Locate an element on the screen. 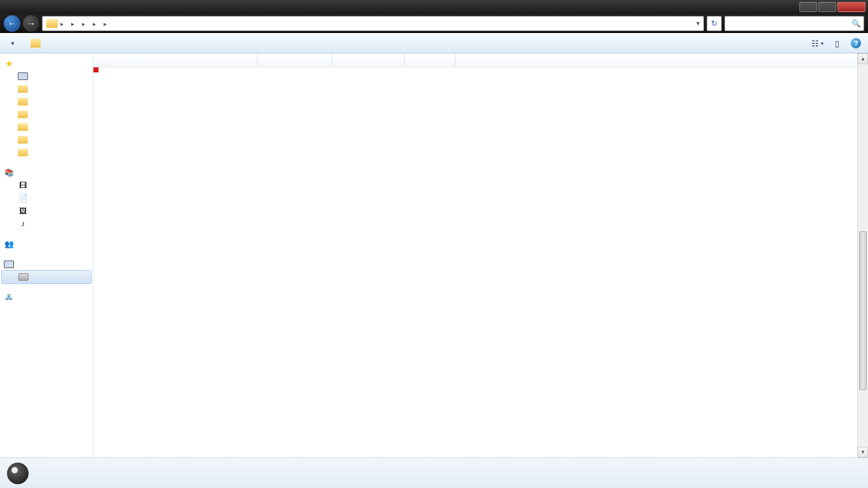 This screenshot has width=868, height=488. scroll-up-button: ▲ is located at coordinates (863, 58).